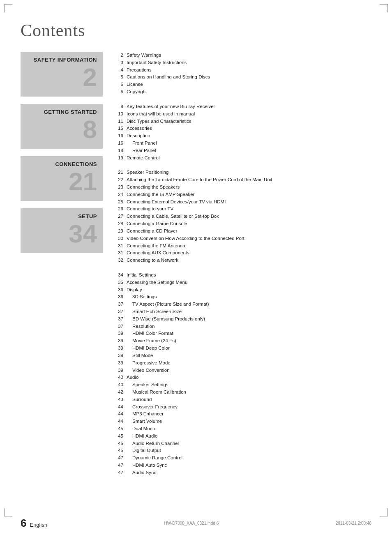 This screenshot has height=537, width=392. What do you see at coordinates (249, 283) in the screenshot?
I see `toc-entry-text: Accessing the Settings Menu` at bounding box center [249, 283].